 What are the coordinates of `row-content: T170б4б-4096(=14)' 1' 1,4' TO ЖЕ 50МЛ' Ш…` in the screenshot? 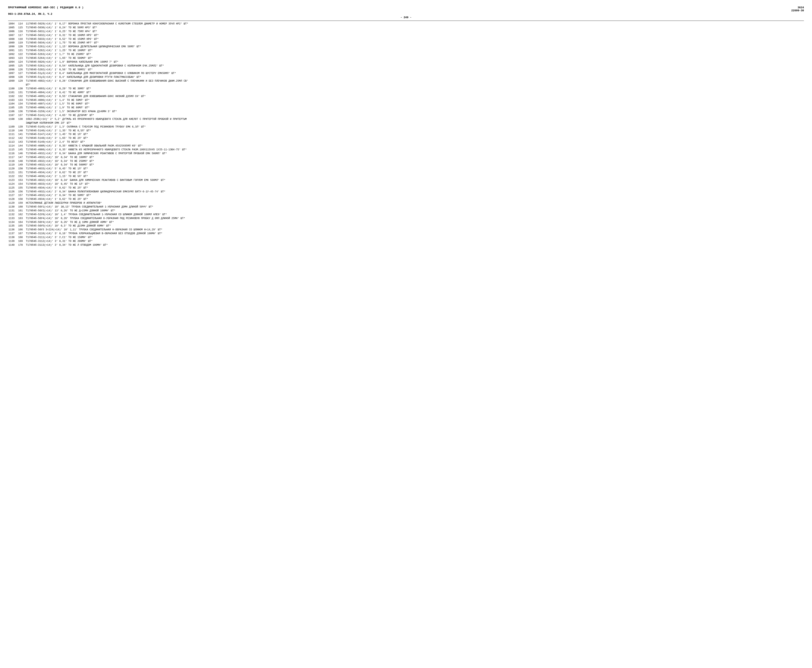 It's located at (415, 100).